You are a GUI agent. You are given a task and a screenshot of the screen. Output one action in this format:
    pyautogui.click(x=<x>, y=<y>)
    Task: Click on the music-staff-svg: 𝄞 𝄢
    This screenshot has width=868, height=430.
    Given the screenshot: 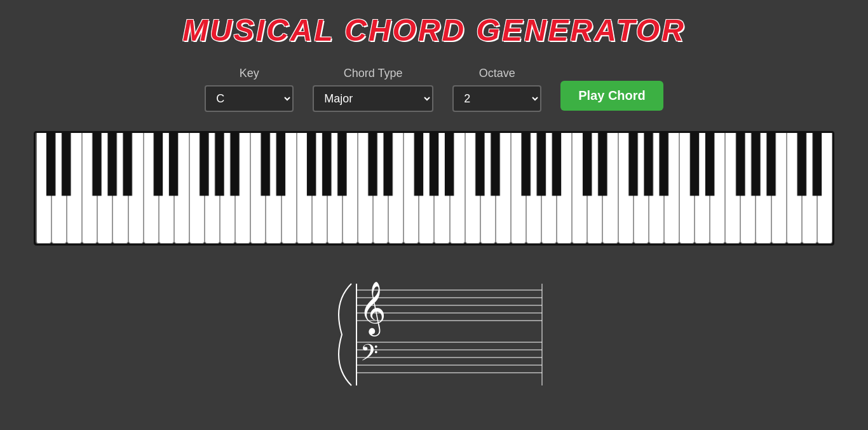 What is the action you would take?
    pyautogui.click(x=434, y=335)
    